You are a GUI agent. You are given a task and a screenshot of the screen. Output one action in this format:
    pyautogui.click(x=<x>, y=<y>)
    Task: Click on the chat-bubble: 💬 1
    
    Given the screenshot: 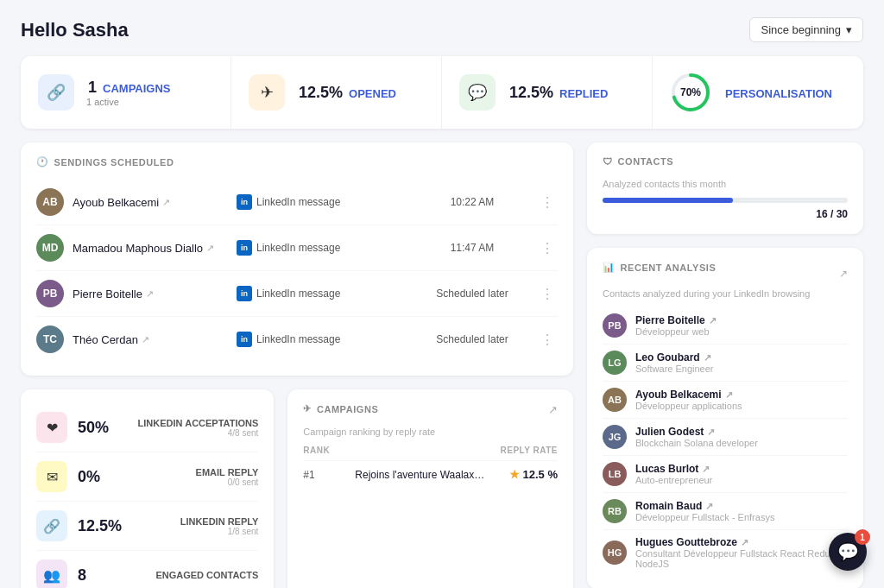 What is the action you would take?
    pyautogui.click(x=848, y=552)
    